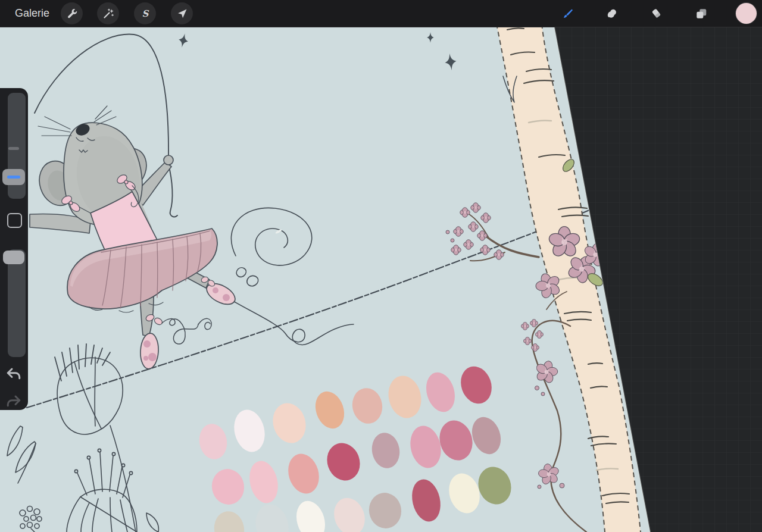 The image size is (762, 532). What do you see at coordinates (182, 13) in the screenshot?
I see `transform-button` at bounding box center [182, 13].